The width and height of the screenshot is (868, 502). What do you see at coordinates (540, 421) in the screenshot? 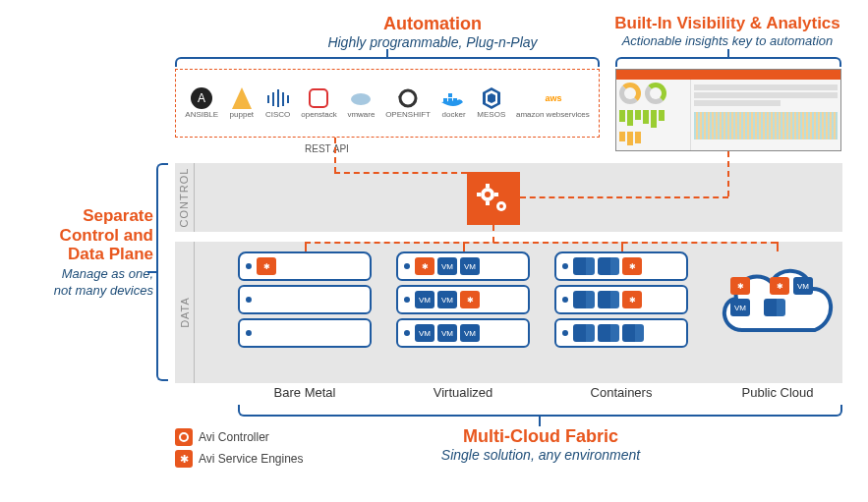
I see `bracket-stem` at bounding box center [540, 421].